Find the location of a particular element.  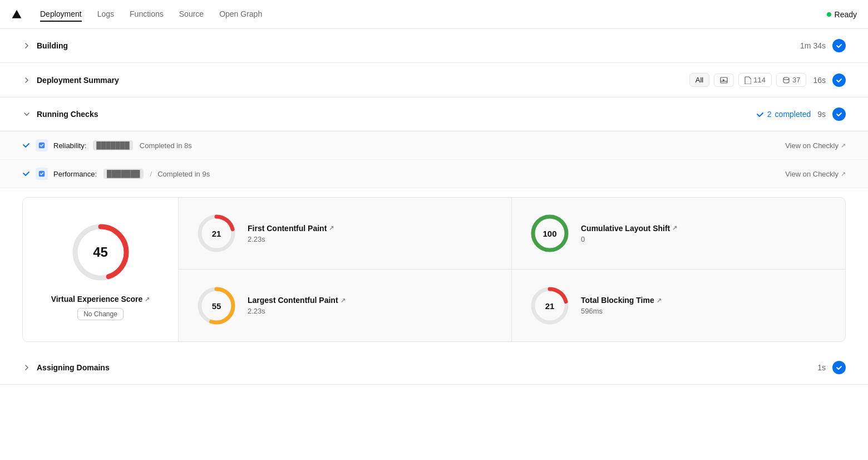

cls-score-label: 100 is located at coordinates (550, 234).